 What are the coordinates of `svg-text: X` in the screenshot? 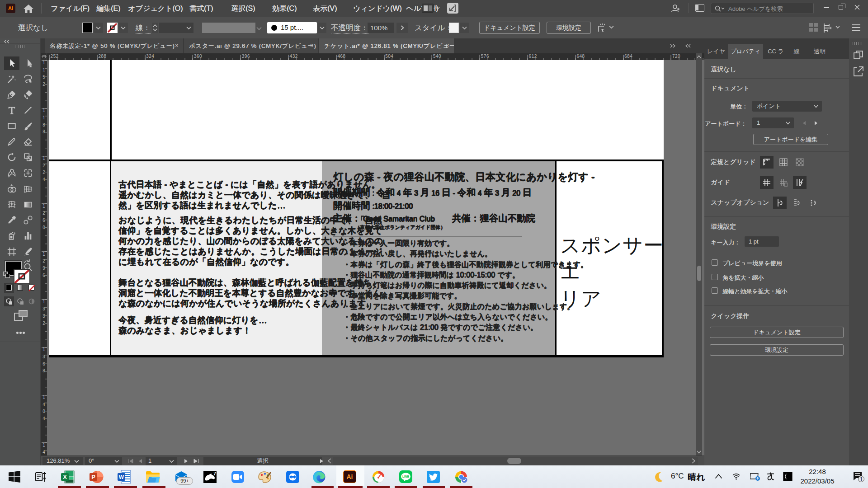 It's located at (65, 477).